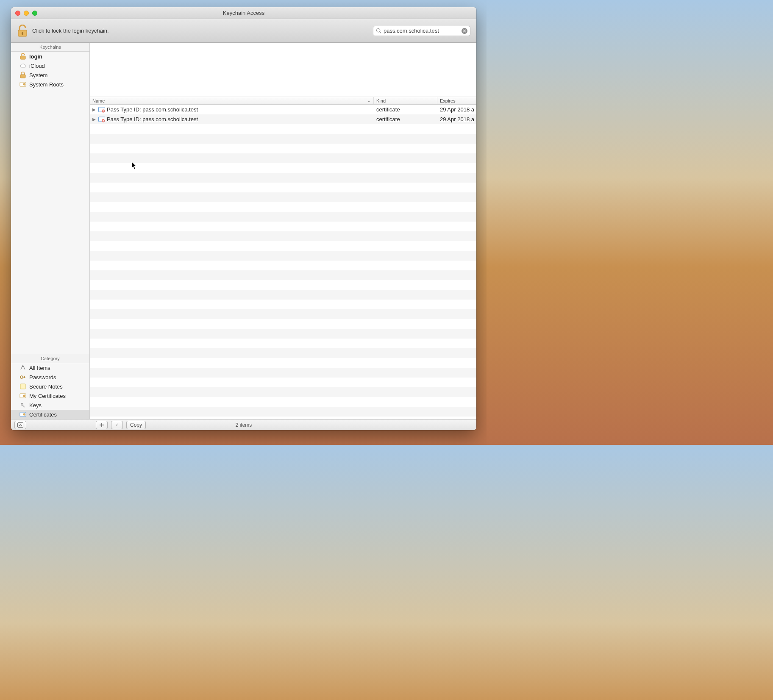 The width and height of the screenshot is (773, 700). I want to click on copy-label: Copy, so click(136, 425).